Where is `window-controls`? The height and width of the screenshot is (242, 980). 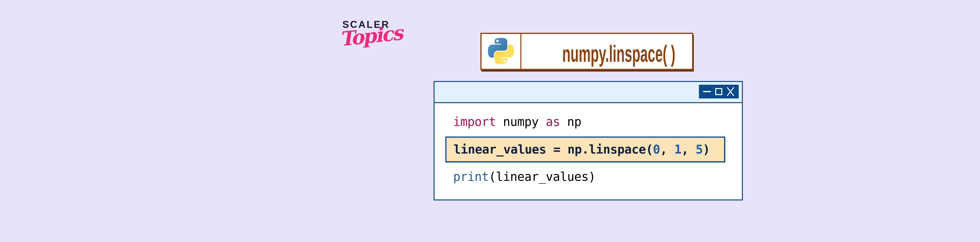
window-controls is located at coordinates (719, 92).